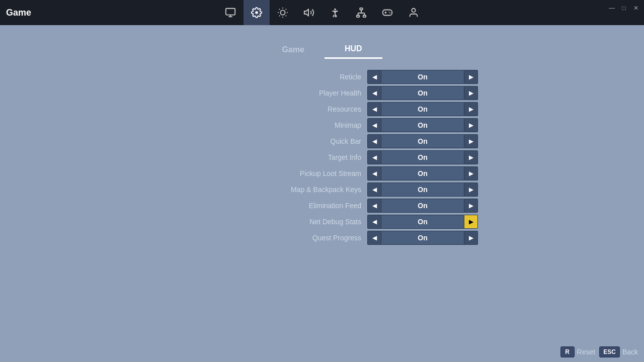 The height and width of the screenshot is (362, 644). Describe the element at coordinates (311, 125) in the screenshot. I see `setting-label-minimap: Minimap` at that location.